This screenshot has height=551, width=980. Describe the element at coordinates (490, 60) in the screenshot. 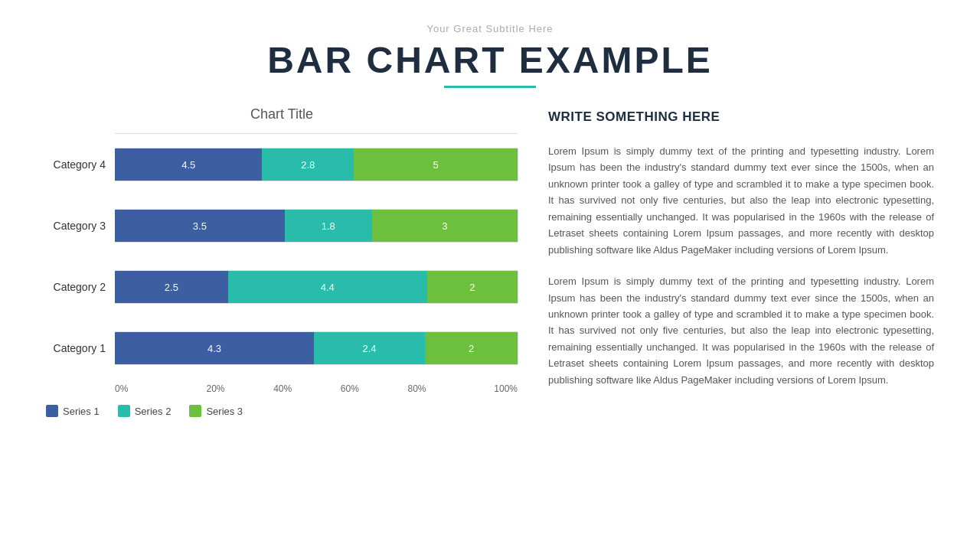

I see `main-title: BAR CHART EXAMPLE` at that location.